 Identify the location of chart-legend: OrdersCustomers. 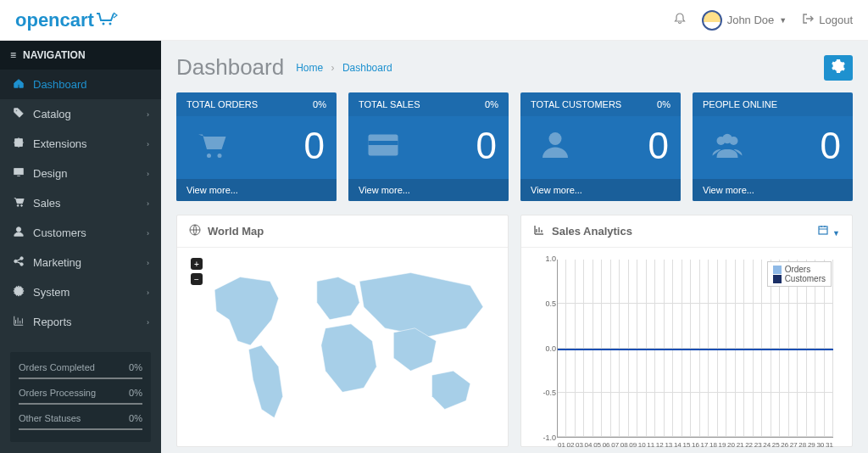
(799, 274).